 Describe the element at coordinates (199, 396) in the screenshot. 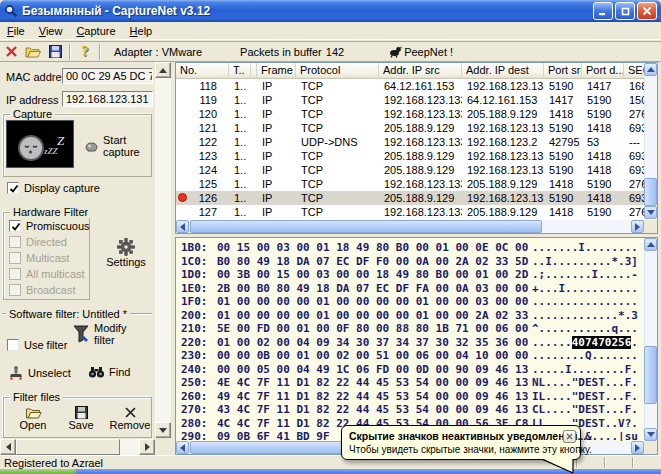

I see `hex-offset: 260:` at that location.